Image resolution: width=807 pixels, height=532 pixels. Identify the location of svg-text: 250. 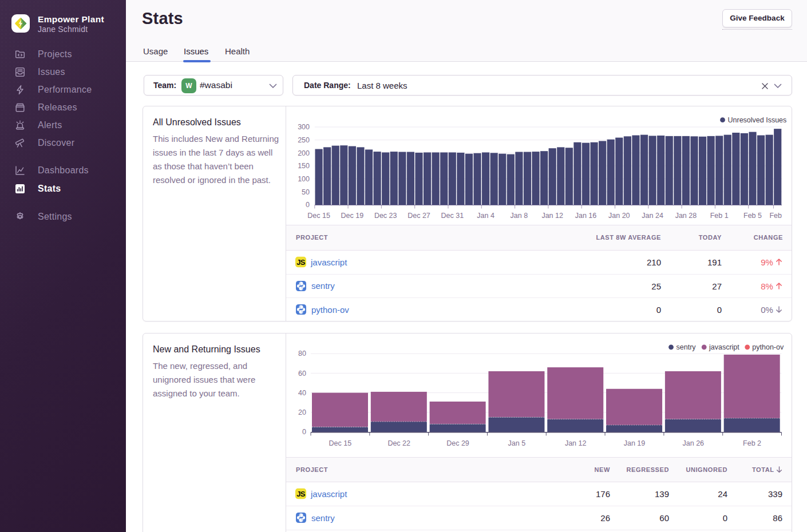
(303, 140).